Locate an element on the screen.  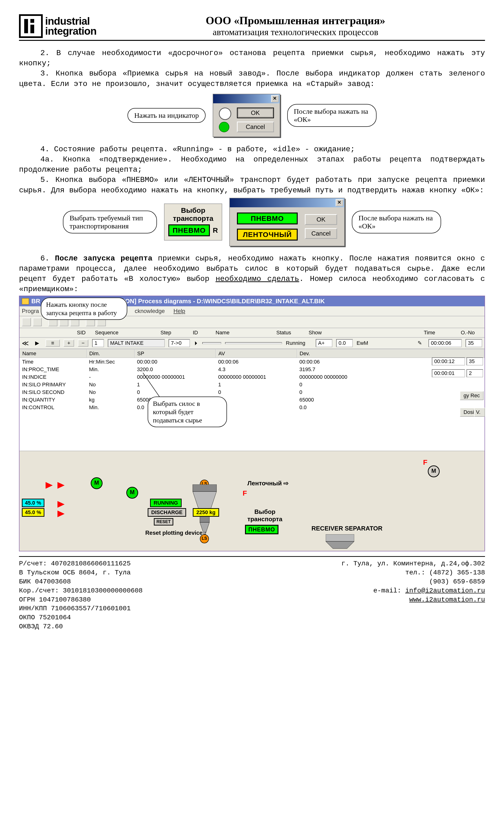
running-indicator: RUNNING is located at coordinates (166, 503).